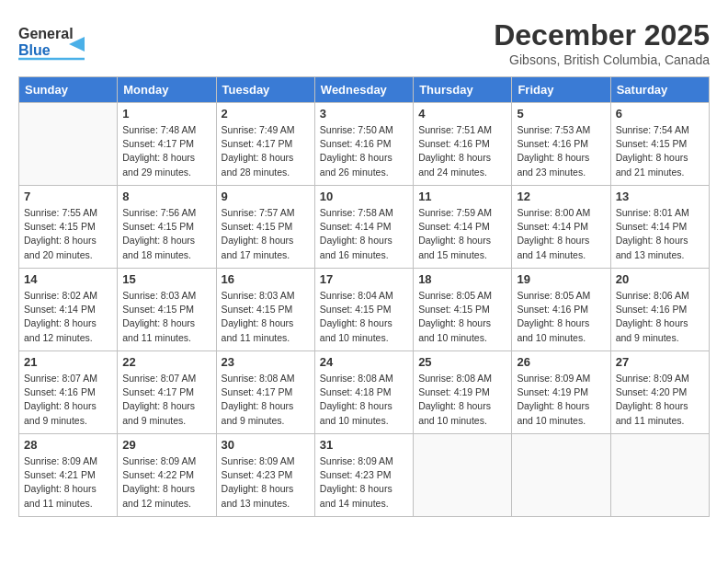 The height and width of the screenshot is (563, 728). Describe the element at coordinates (68, 90) in the screenshot. I see `weekday-header: Sunday` at that location.